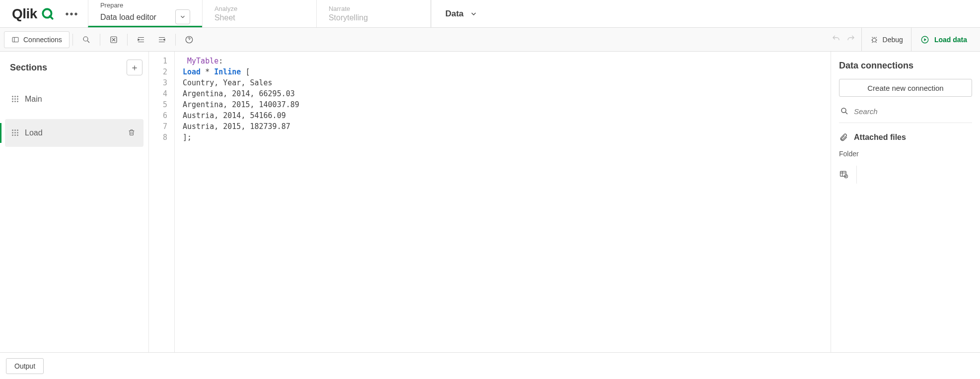 The width and height of the screenshot is (980, 379). Describe the element at coordinates (906, 65) in the screenshot. I see `data-connections-title: Data connections` at that location.